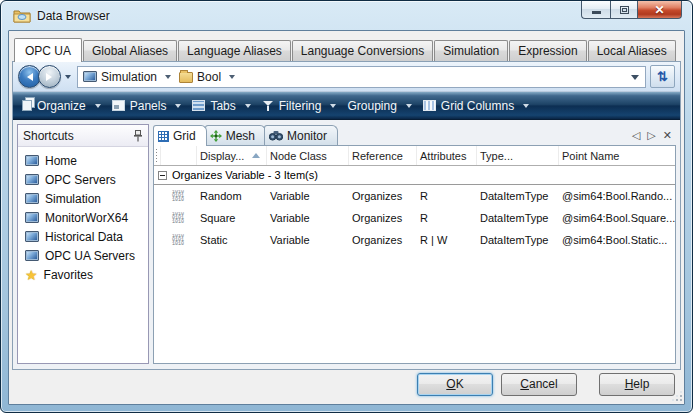  I want to click on collapse-group-icon, so click(162, 176).